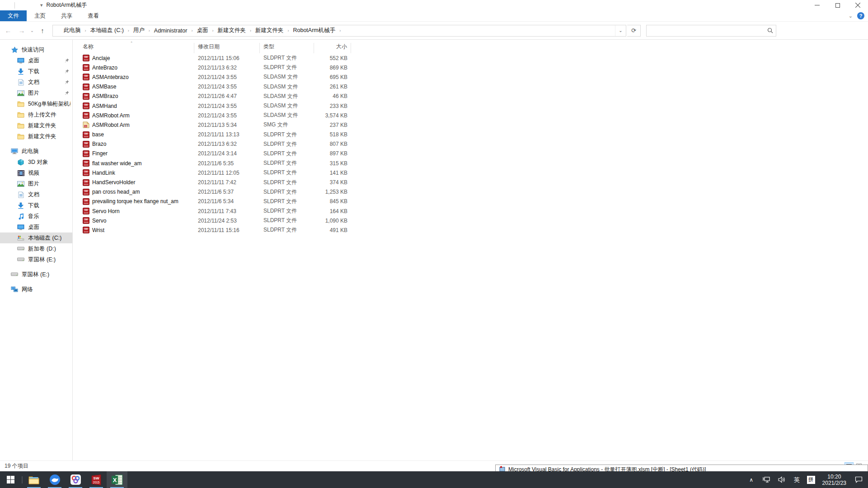 The image size is (868, 488). Describe the element at coordinates (139, 31) in the screenshot. I see `breadcrumb-item: 用户` at that location.